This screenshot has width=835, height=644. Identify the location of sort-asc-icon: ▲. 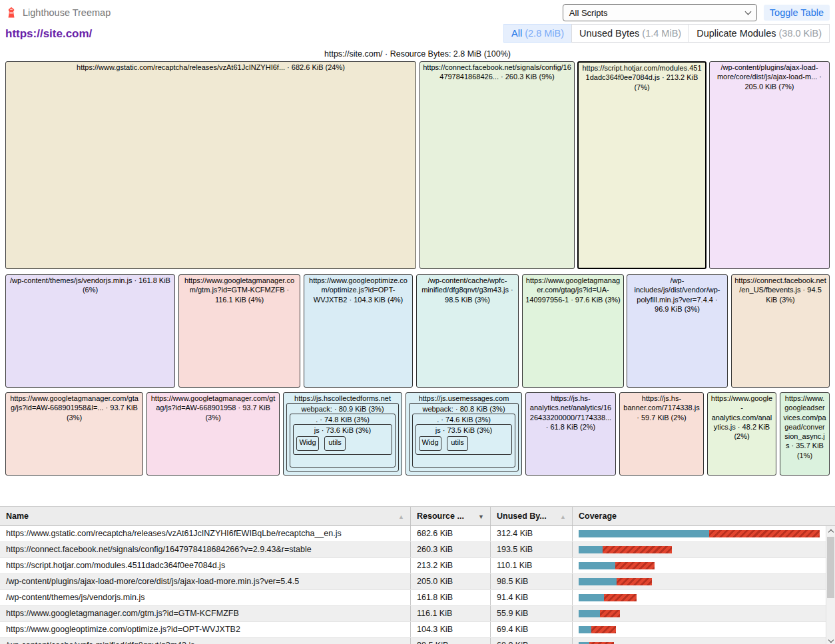
(401, 517).